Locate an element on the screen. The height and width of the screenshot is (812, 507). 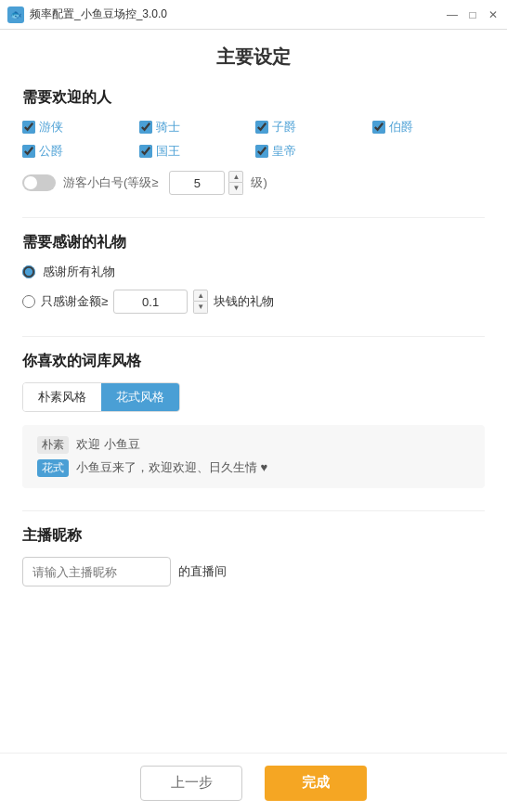
gift-spinner-up: ▲ is located at coordinates (201, 295).